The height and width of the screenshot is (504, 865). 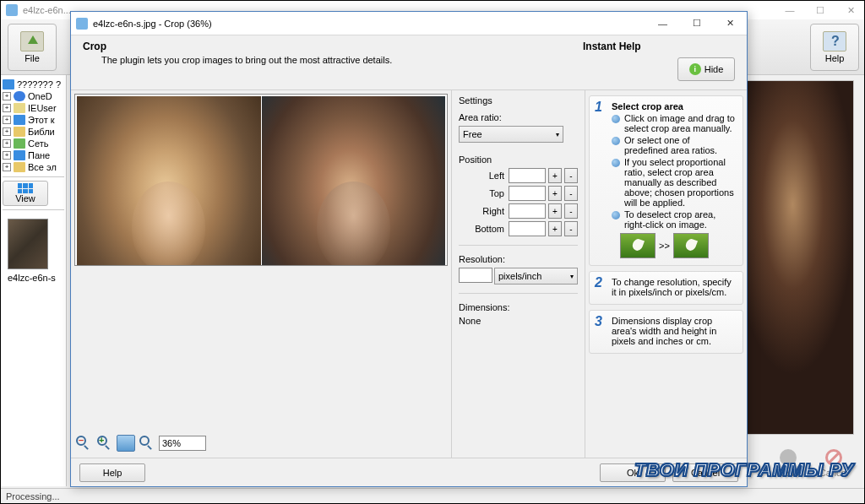 What do you see at coordinates (84, 443) in the screenshot?
I see `zoom-out-button` at bounding box center [84, 443].